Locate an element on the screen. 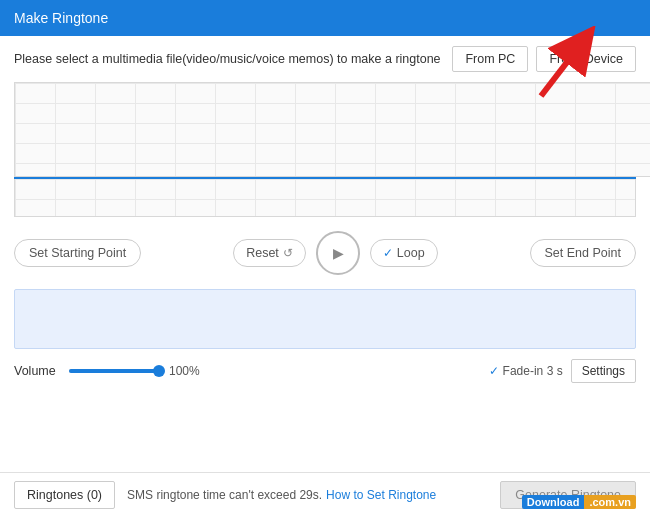 The image size is (650, 517). reset-icon: ↺ is located at coordinates (288, 253).